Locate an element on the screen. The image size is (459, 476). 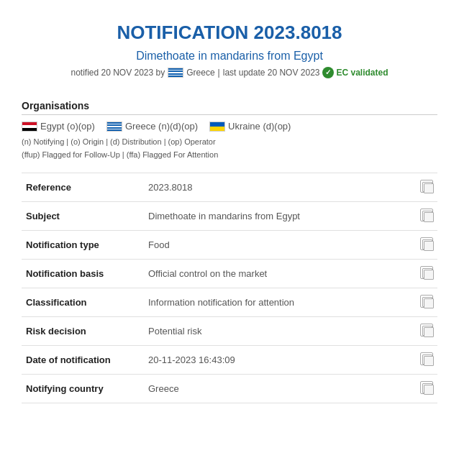
detail-label: Classification is located at coordinates (83, 303).